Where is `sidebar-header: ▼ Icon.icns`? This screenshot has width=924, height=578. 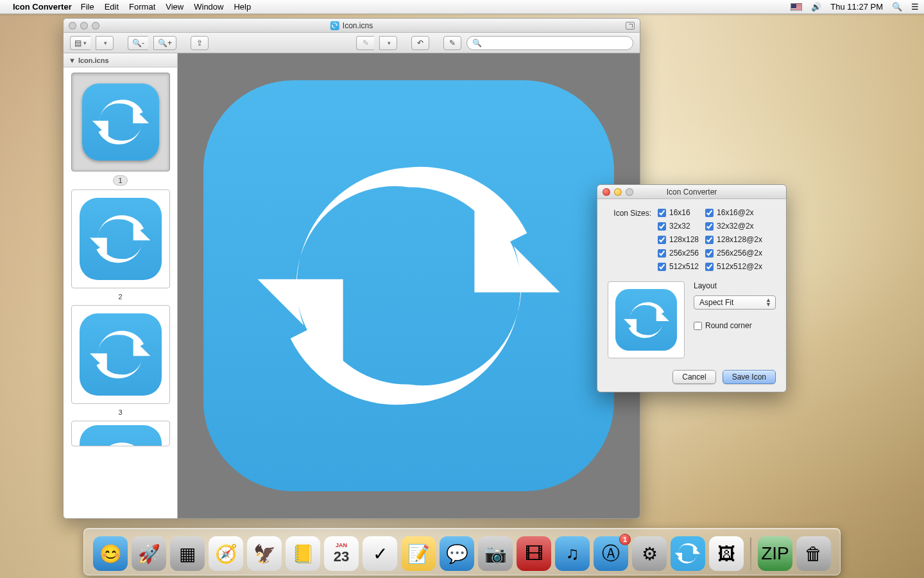
sidebar-header: ▼ Icon.icns is located at coordinates (121, 60).